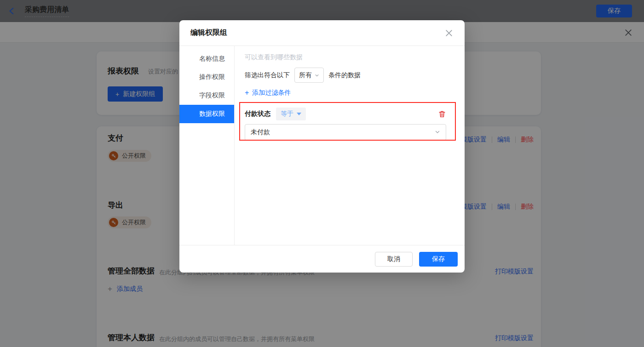  Describe the element at coordinates (345, 132) in the screenshot. I see `condition-value-select: 未付款` at that location.